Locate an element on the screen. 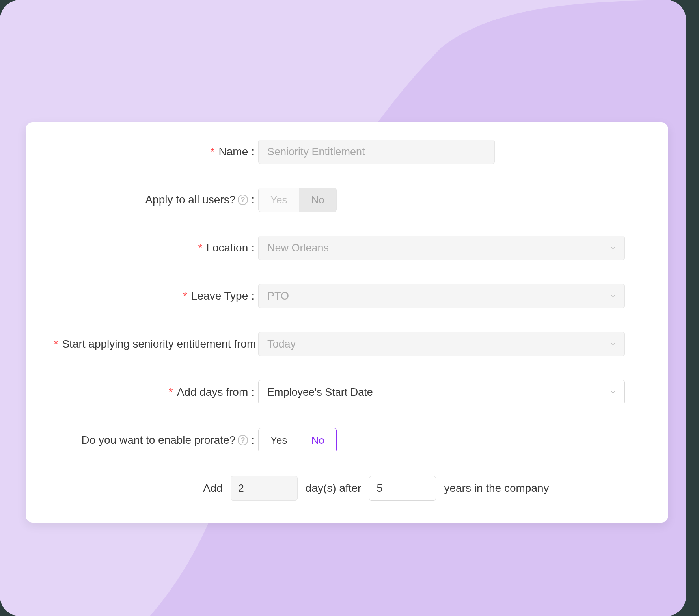  prorate-no: No is located at coordinates (318, 440).